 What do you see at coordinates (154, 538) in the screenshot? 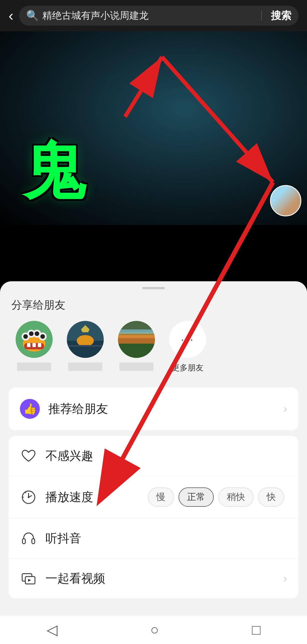
I see `listen-douyin-item: 听抖音` at bounding box center [154, 538].